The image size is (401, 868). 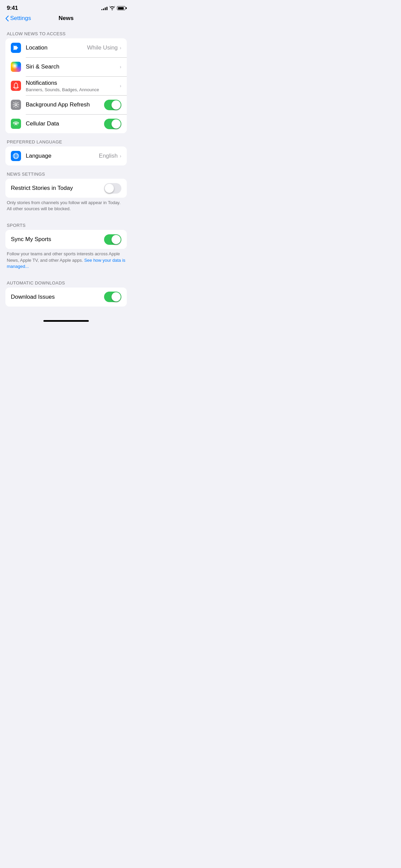 What do you see at coordinates (121, 8) in the screenshot?
I see `battery-icon` at bounding box center [121, 8].